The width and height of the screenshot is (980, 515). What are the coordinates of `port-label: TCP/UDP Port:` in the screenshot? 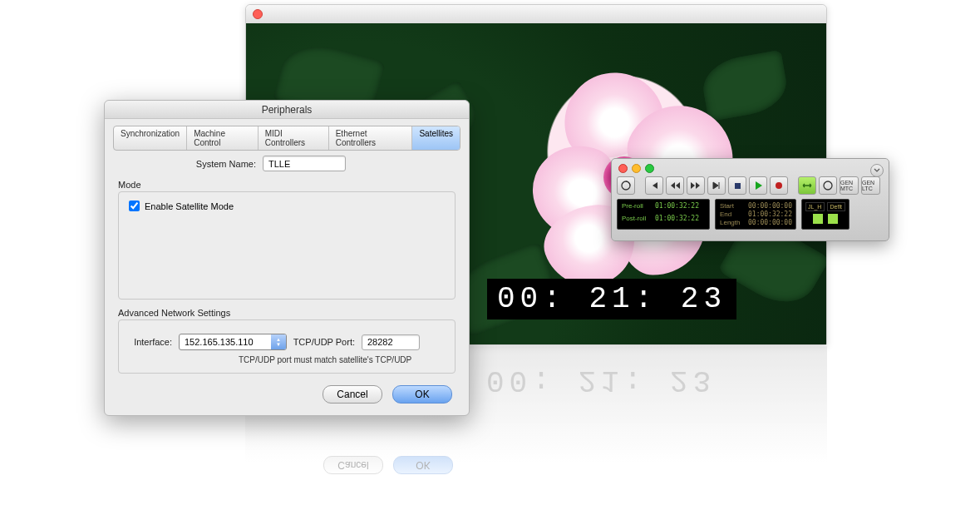 It's located at (324, 342).